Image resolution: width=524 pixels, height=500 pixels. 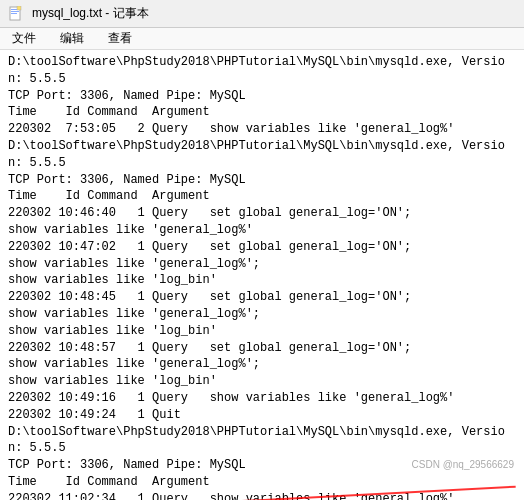 I want to click on log-line: 220302 10:49:16 1 Query show variables l…, so click(x=262, y=398).